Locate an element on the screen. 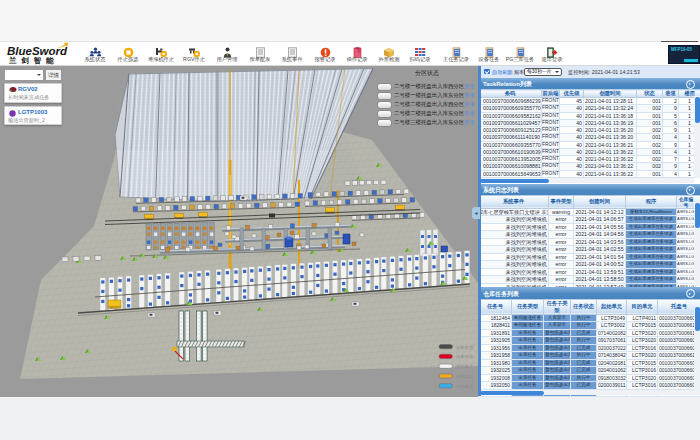  svg-text: 子托盘位 is located at coordinates (465, 386).